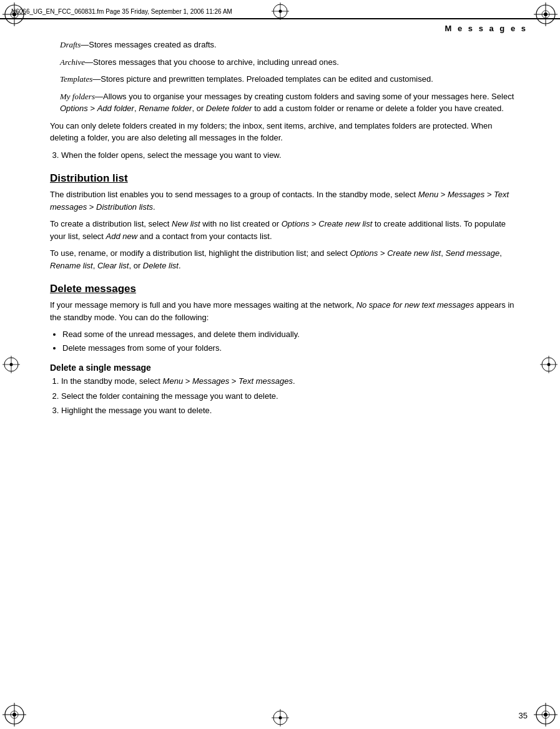  Describe the element at coordinates (263, 79) in the screenshot. I see `templates-text: —Stores picture and prewritten templates…` at that location.